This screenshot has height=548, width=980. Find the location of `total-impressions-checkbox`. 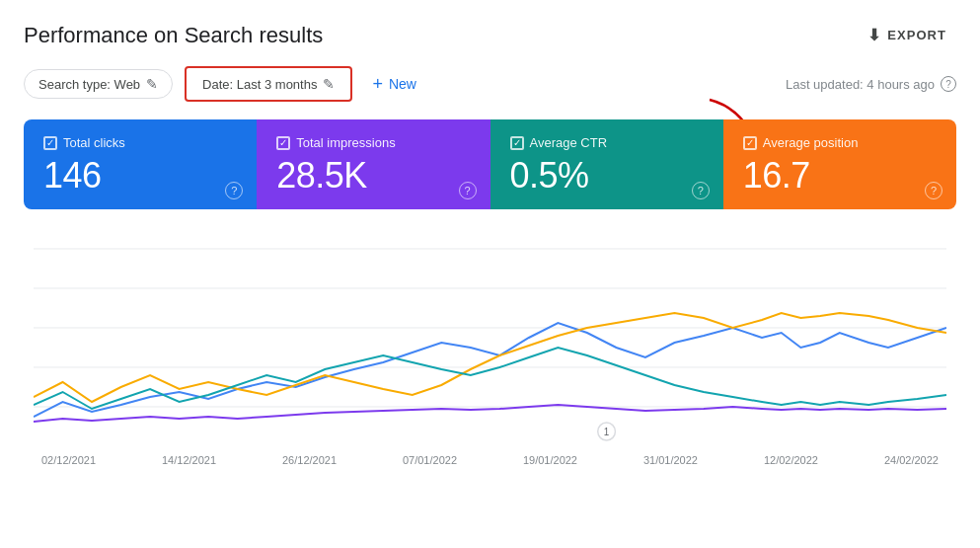

total-impressions-checkbox is located at coordinates (283, 143).